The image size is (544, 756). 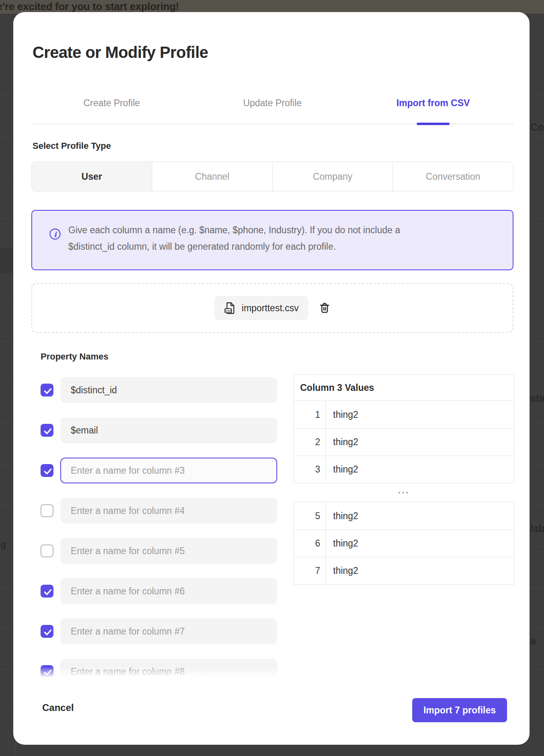 What do you see at coordinates (404, 469) in the screenshot?
I see `table-row: 3 thing2` at bounding box center [404, 469].